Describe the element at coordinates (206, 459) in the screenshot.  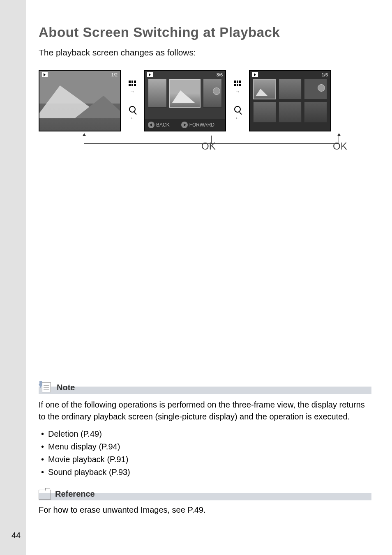
I see `list-item: Movie playback (P.91)` at that location.